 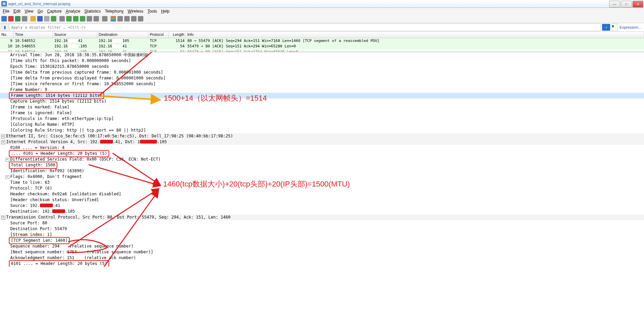 What do you see at coordinates (322, 171) in the screenshot?
I see `detail-line: Identification: 0xf992 (63890)` at bounding box center [322, 171].